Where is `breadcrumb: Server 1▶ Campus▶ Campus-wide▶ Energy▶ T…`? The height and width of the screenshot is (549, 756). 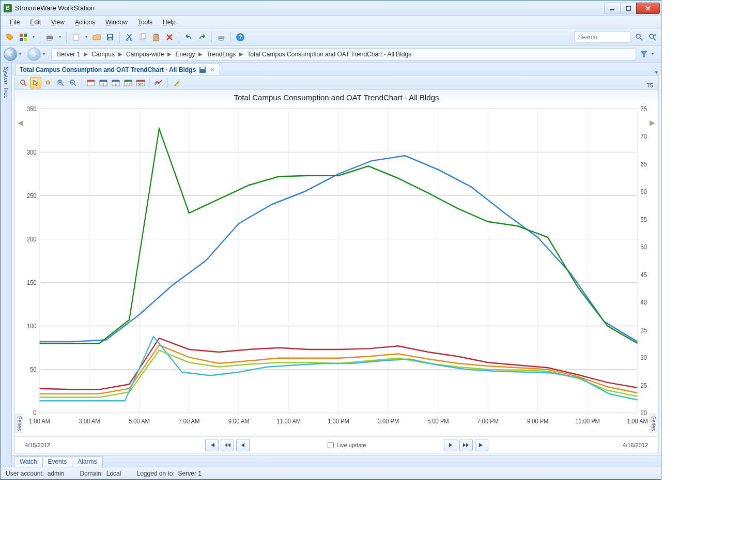
breadcrumb: Server 1▶ Campus▶ Campus-wide▶ Energy▶ T… is located at coordinates (344, 54).